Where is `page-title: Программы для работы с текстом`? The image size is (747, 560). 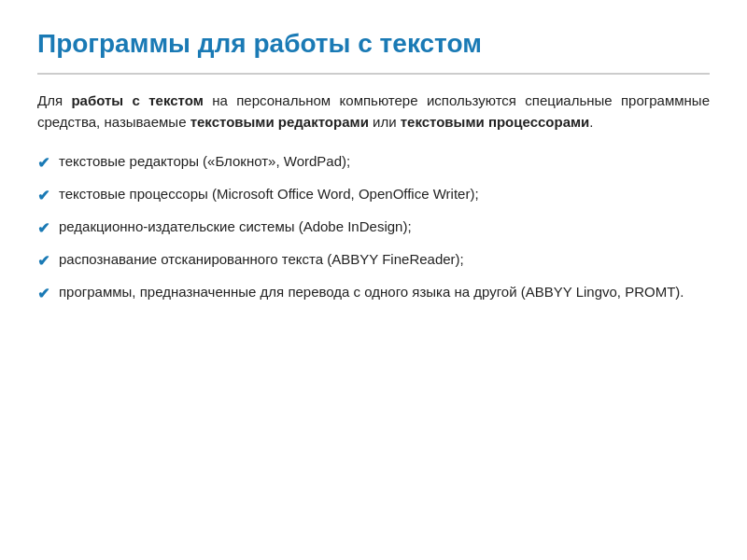 page-title: Программы для работы с текстом is located at coordinates (374, 44).